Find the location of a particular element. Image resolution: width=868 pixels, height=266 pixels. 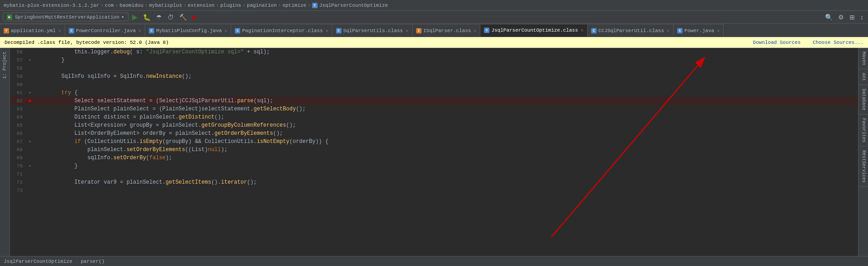

breadcrumb-optimize: optimize is located at coordinates (294, 5).